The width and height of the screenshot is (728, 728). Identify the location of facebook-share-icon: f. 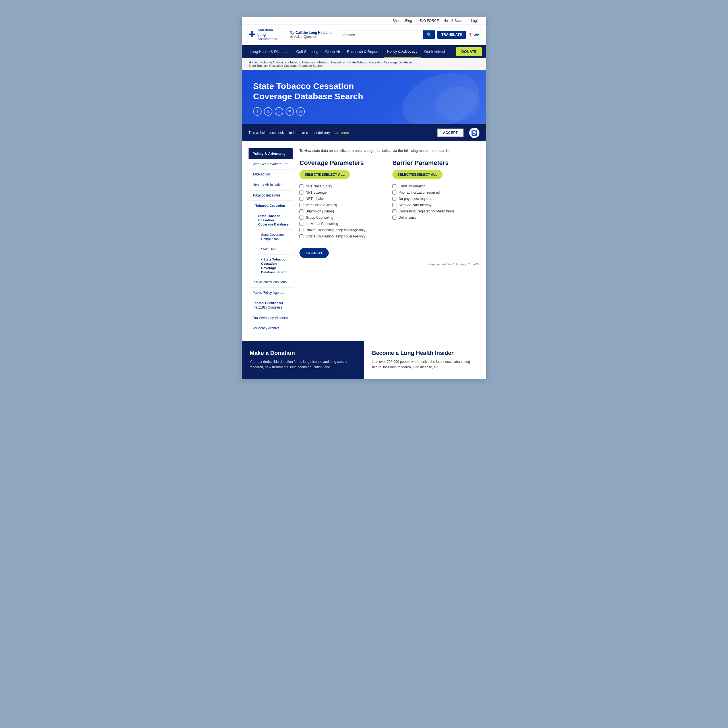
(257, 112).